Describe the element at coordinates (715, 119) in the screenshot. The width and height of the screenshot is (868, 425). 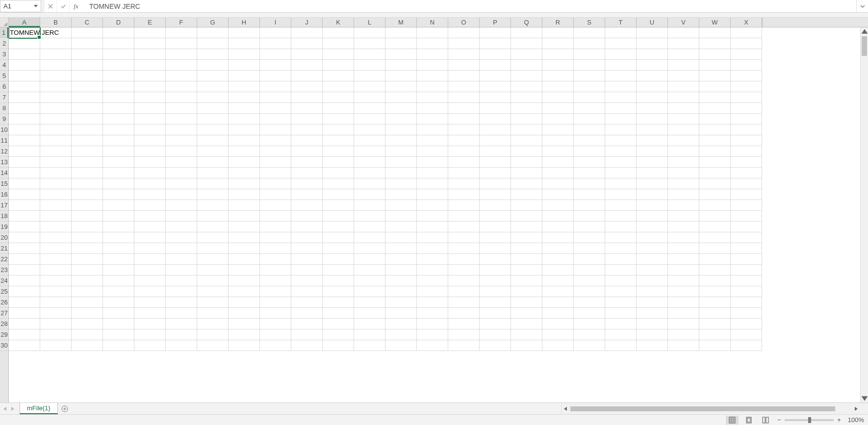
I see `cell-W9` at that location.